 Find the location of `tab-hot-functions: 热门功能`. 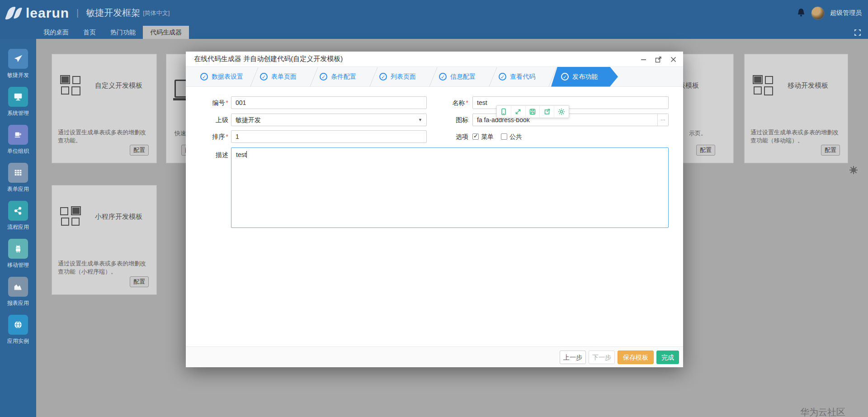

tab-hot-functions: 热门功能 is located at coordinates (123, 33).